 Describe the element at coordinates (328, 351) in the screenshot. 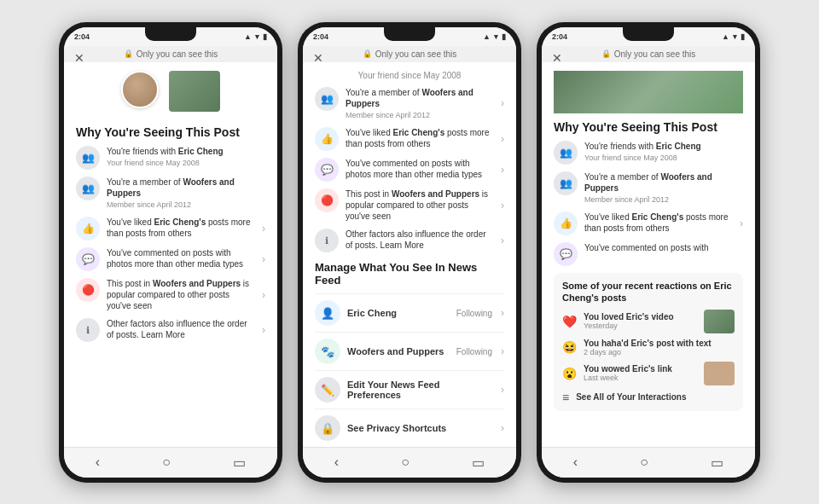

I see `manage-icon-woofers: 🐾` at that location.